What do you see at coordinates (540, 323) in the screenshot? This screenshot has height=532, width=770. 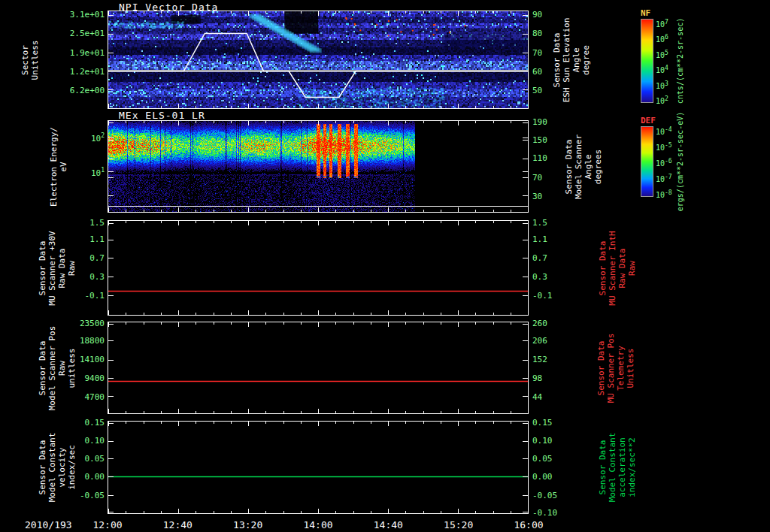 I see `panel-4-y2tick-label: 260` at bounding box center [540, 323].